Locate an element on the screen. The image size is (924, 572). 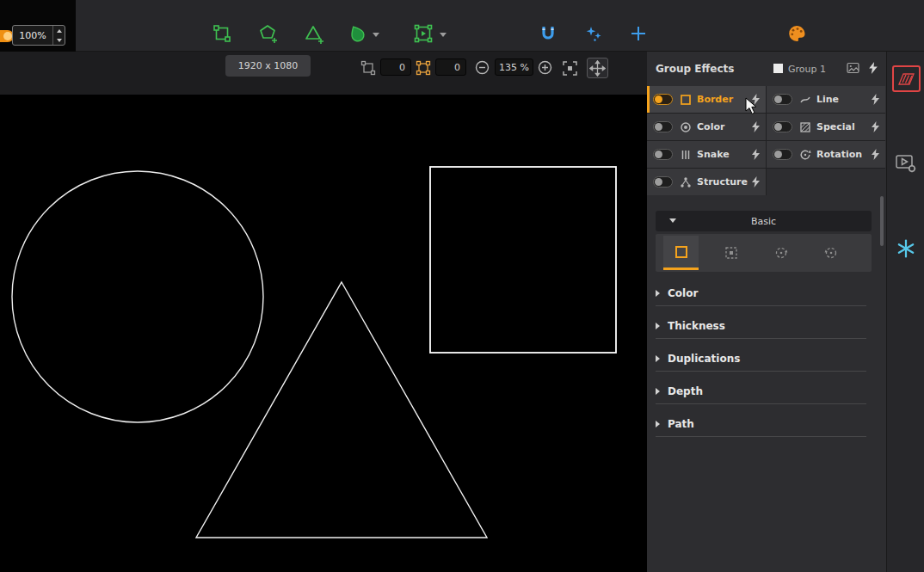
border-icon is located at coordinates (685, 100).